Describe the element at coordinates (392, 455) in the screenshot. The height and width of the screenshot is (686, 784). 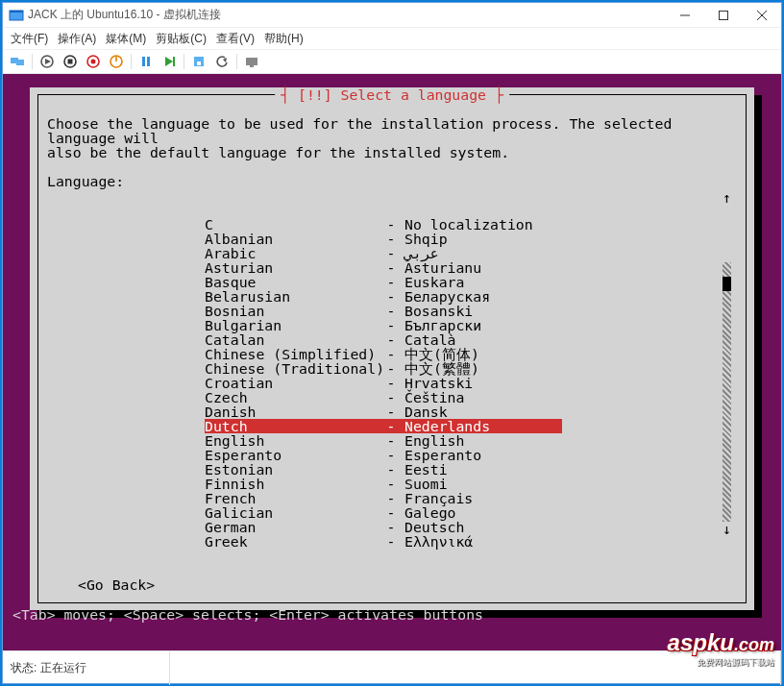
I see `language-item: Esperanto-Esperanto` at that location.